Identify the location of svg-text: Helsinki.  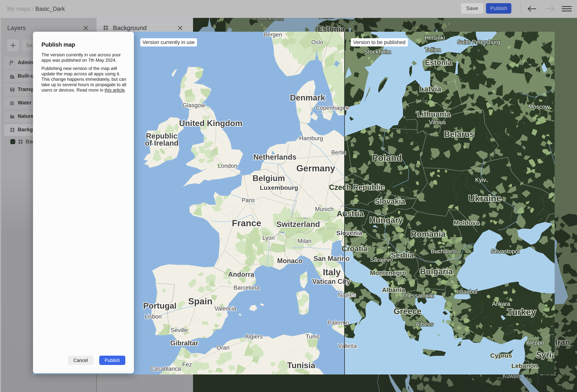
(435, 38).